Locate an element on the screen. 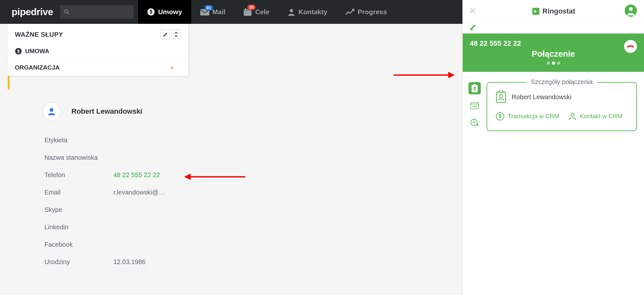 The height and width of the screenshot is (295, 644). dollar-circle-icon: $ is located at coordinates (500, 116).